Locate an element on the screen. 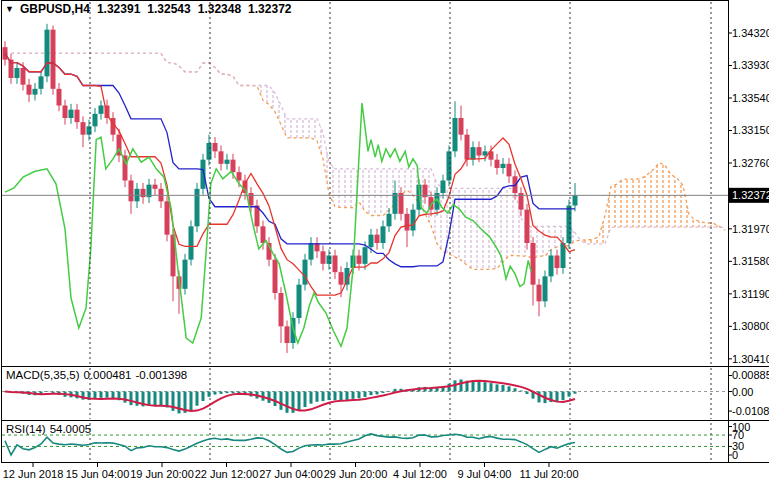 Image resolution: width=769 pixels, height=490 pixels. price-axis-label: 1.33930 is located at coordinates (750, 65).